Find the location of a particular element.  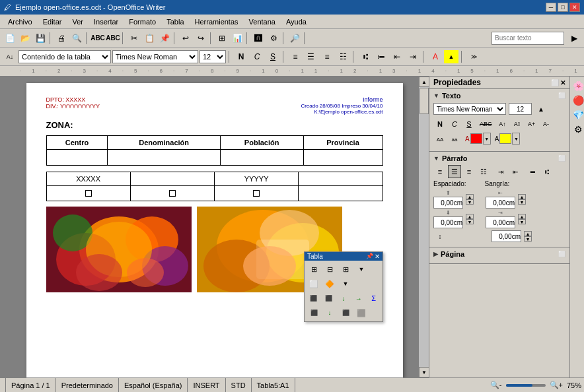

font-color-button: A is located at coordinates (435, 57).